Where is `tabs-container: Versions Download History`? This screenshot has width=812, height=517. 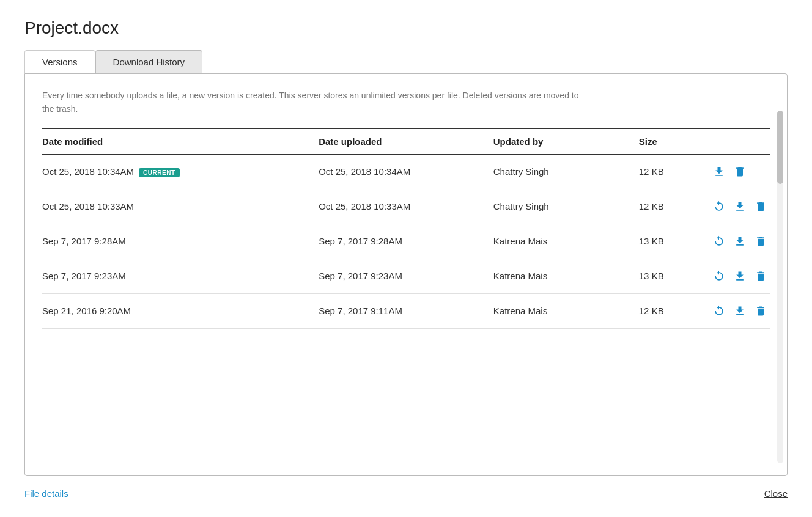 tabs-container: Versions Download History is located at coordinates (406, 62).